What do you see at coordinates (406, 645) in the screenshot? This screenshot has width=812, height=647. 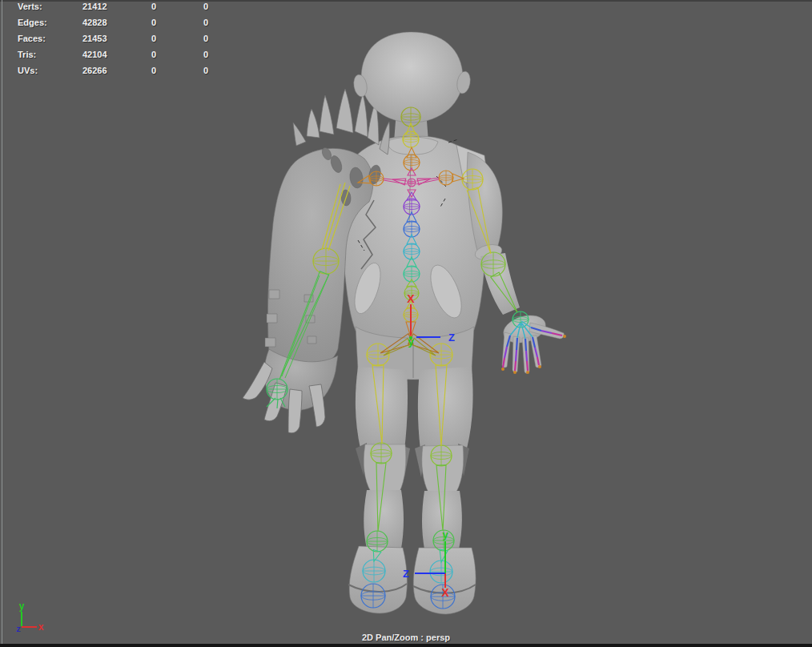 I see `viewport-bottom-border` at bounding box center [406, 645].